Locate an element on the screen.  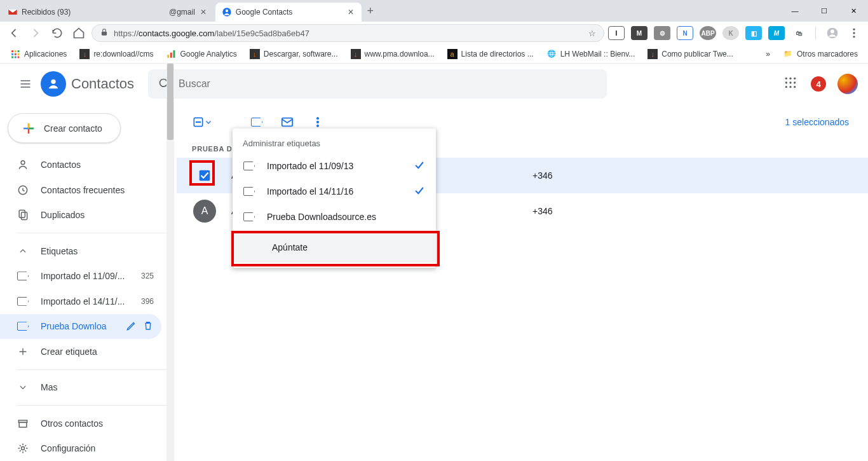
bookmark-apps: Aplicaciones is located at coordinates (38, 54).